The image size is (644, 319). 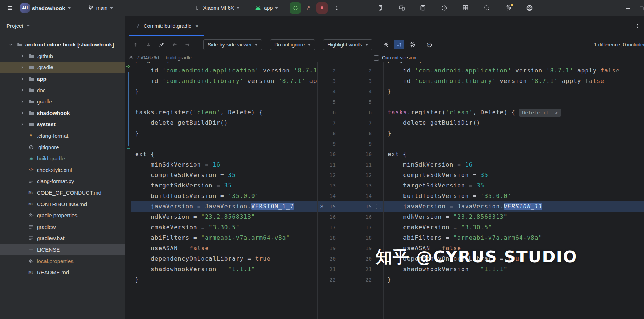 I want to click on tree-item-contributing-md: M↓CONTRIBUTING.md, so click(x=62, y=204).